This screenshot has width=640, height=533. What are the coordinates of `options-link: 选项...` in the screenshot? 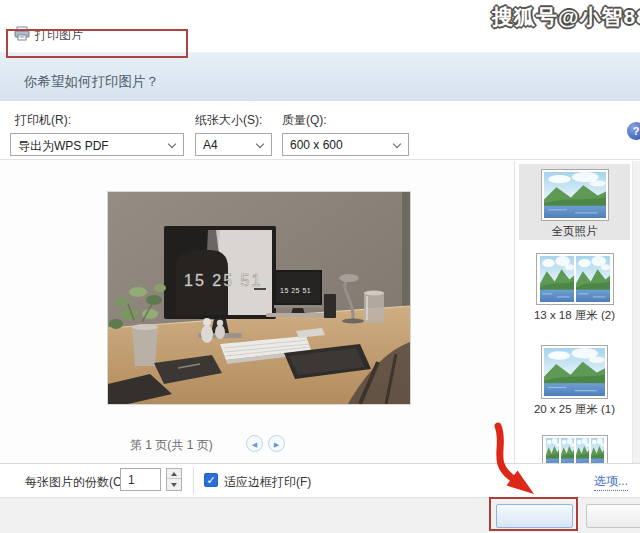 It's located at (611, 482).